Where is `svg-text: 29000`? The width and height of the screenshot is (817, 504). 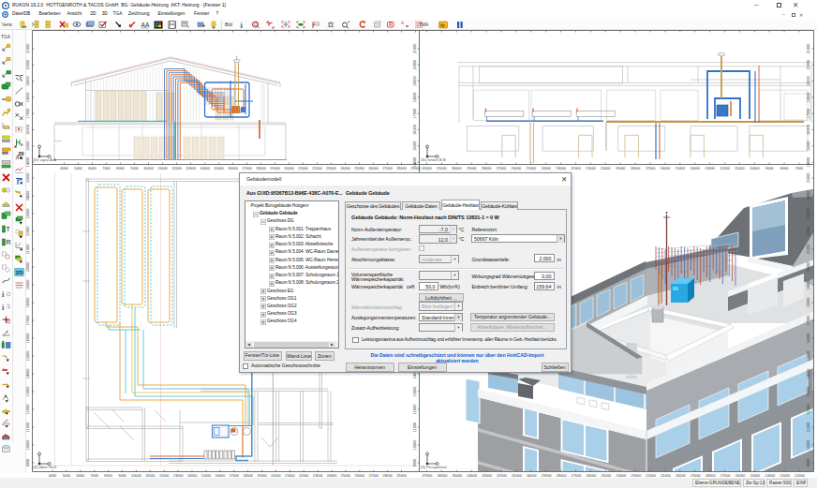
svg-text: 29000 is located at coordinates (472, 169).